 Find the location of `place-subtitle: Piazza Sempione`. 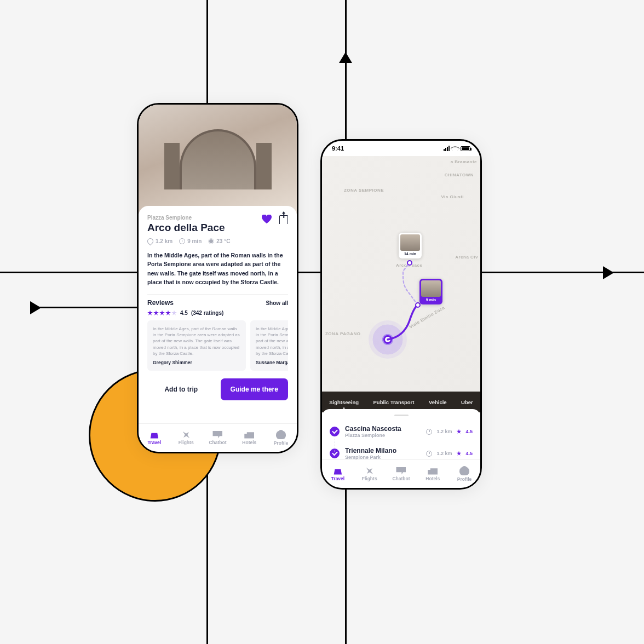

place-subtitle: Piazza Sempione is located at coordinates (186, 218).